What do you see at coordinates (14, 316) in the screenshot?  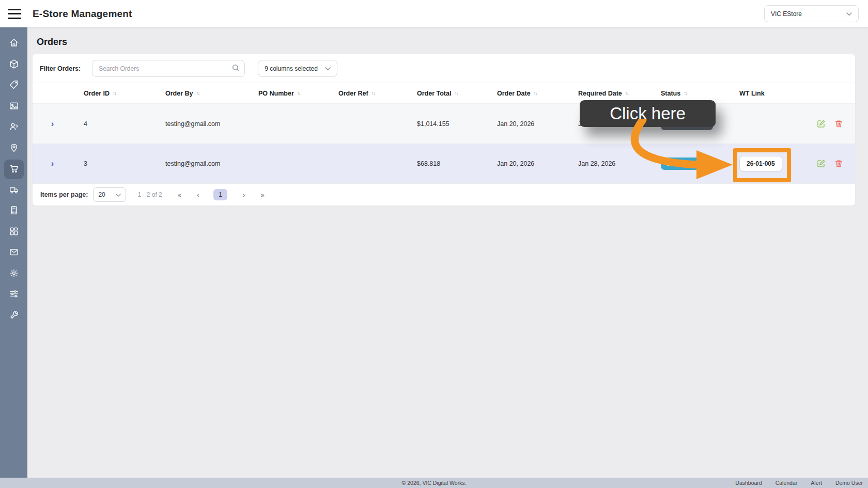 I see `sidebar-item-tools` at bounding box center [14, 316].